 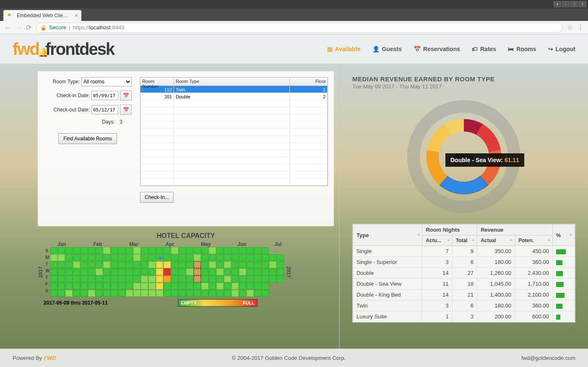 What do you see at coordinates (557, 4) in the screenshot?
I see `window-menu-button: ▾` at bounding box center [557, 4].